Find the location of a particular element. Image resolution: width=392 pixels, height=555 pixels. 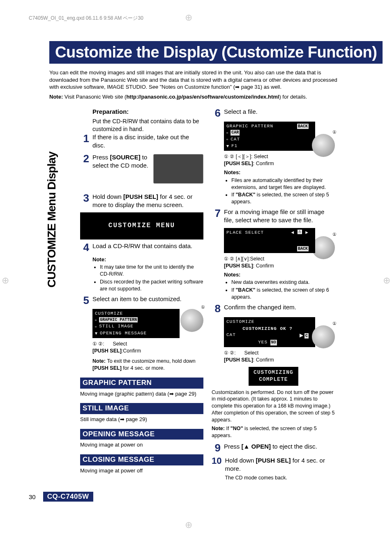

step-4-notes: Note: It may take time for the unit to i… is located at coordinates (148, 274).